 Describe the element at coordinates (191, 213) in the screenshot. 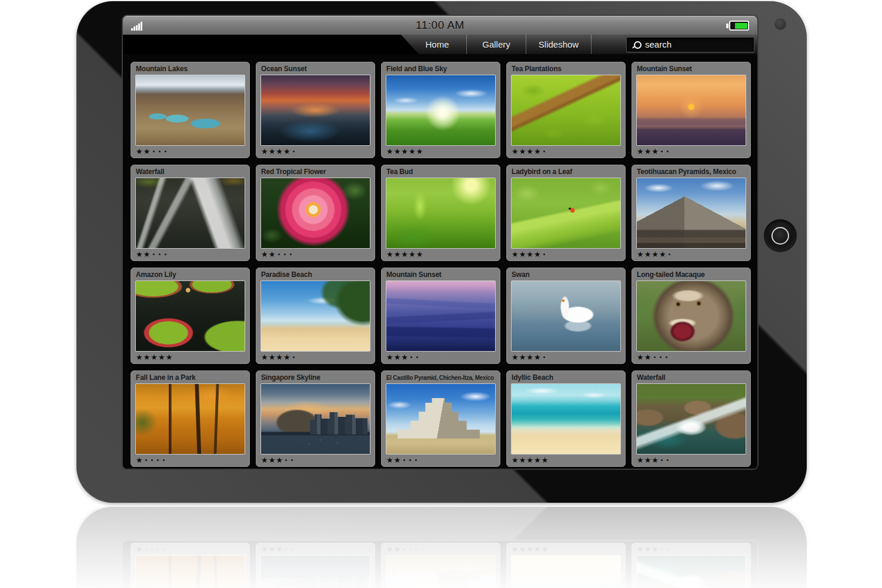

I see `waterfall-rocks-photo` at that location.